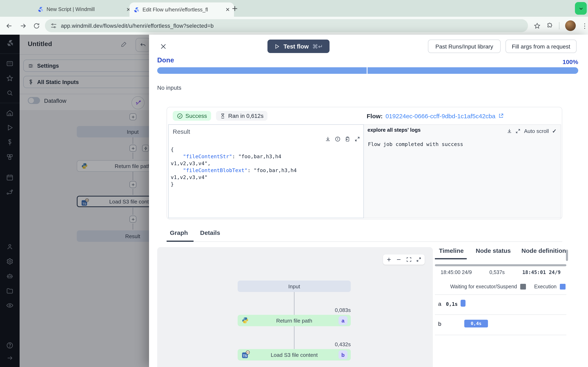 This screenshot has height=367, width=588. What do you see at coordinates (541, 46) in the screenshot?
I see `fill-args-label: Fill args from a request` at bounding box center [541, 46].